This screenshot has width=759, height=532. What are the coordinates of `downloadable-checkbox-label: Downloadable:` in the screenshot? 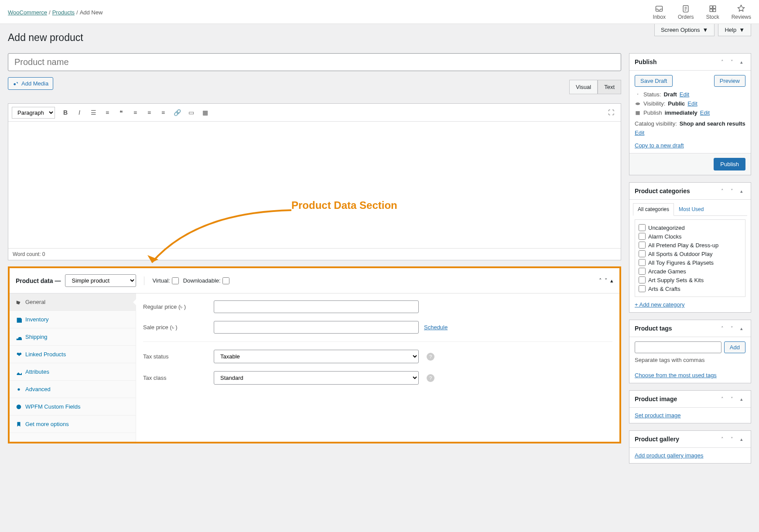 It's located at (206, 281).